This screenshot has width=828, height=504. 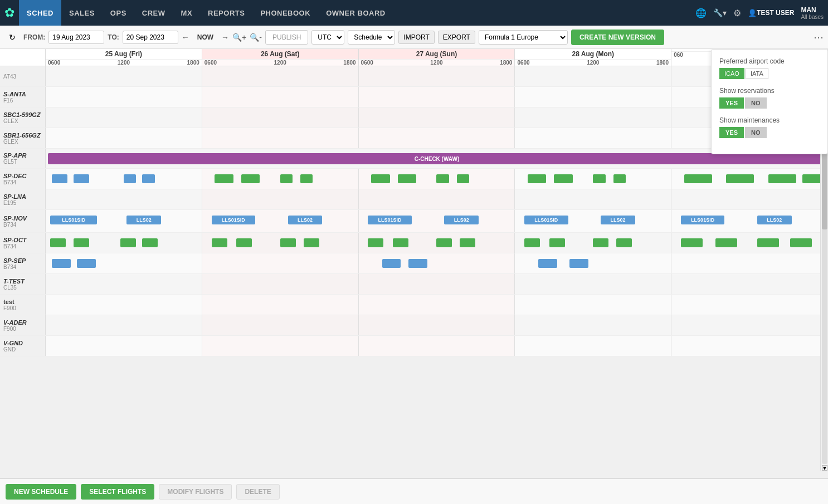 I want to click on create-version-button: CREATE NEW VERSION, so click(x=617, y=37).